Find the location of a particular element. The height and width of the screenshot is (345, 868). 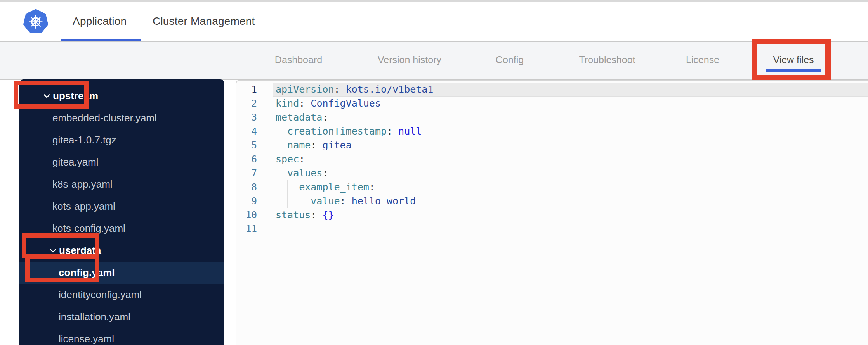

tab-cluster-management: Cluster Management is located at coordinates (204, 21).